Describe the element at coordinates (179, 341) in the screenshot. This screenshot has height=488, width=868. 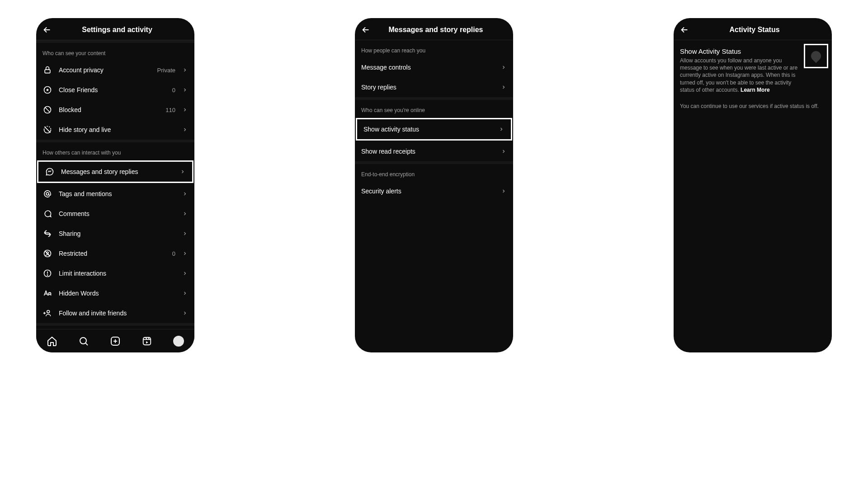
I see `profile-avatar` at that location.